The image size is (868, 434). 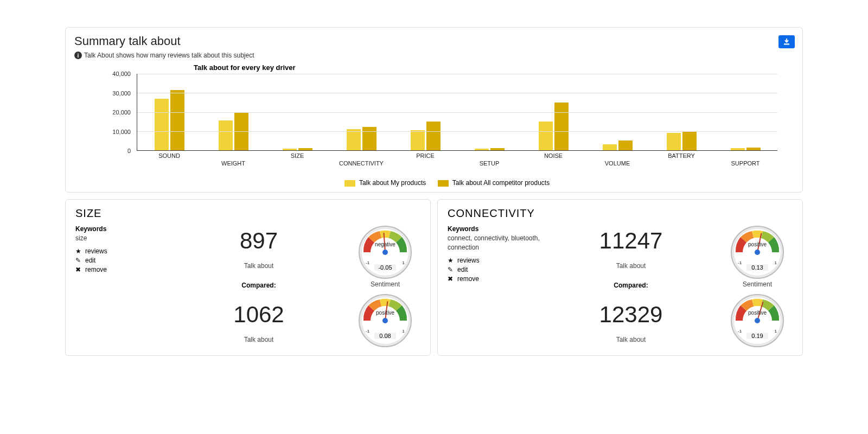 What do you see at coordinates (757, 286) in the screenshot?
I see `gauge-col: positive -1 1 0.13 Sentiment positive -1` at bounding box center [757, 286].